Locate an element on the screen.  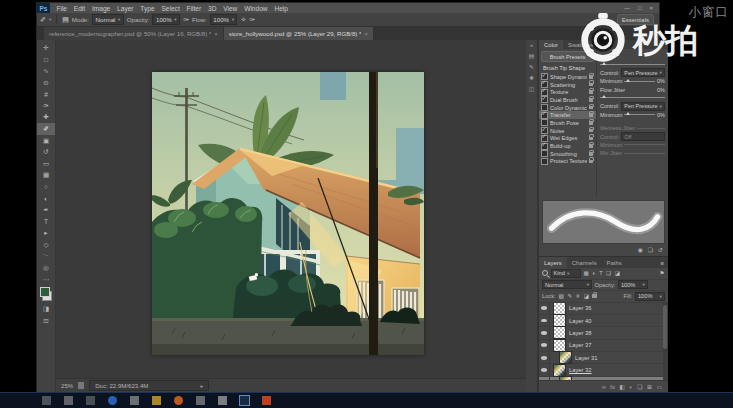
brush-option-shape-dynamics: Shape Dynamics is located at coordinates (568, 77).